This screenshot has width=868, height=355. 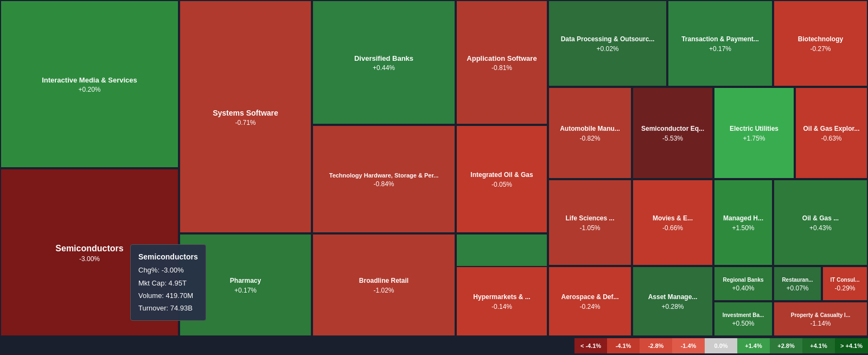 I want to click on cell-hypermarkets: Hypermarkets & ...-0.14%, so click(x=502, y=301).